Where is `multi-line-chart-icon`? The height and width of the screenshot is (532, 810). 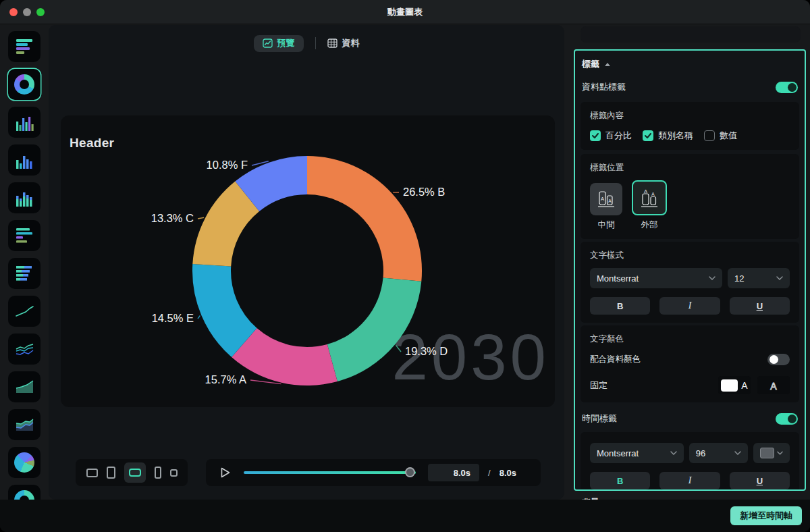
multi-line-chart-icon is located at coordinates (24, 349).